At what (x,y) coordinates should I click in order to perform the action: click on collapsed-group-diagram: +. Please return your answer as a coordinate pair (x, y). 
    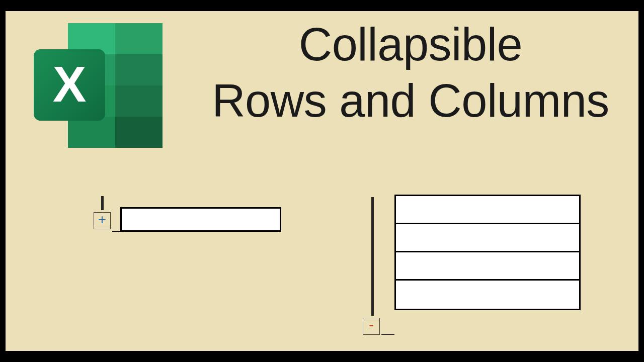
    Looking at the image, I should click on (196, 219).